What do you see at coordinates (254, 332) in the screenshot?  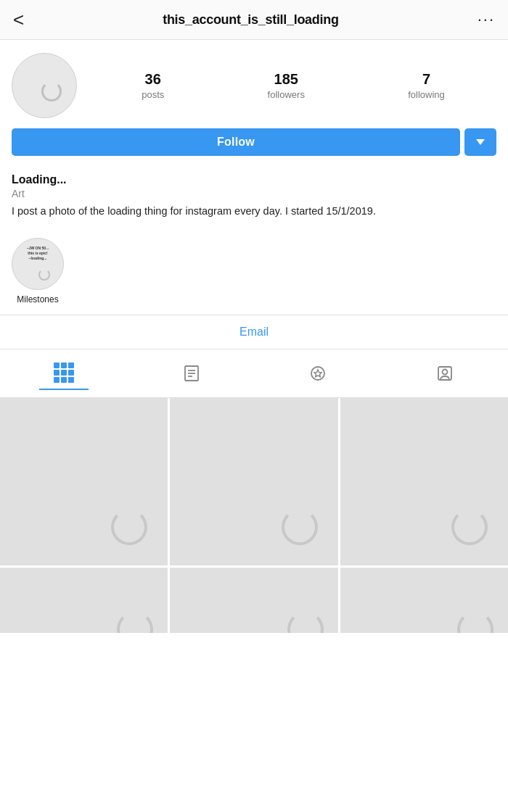 I see `email-section: Email` at bounding box center [254, 332].